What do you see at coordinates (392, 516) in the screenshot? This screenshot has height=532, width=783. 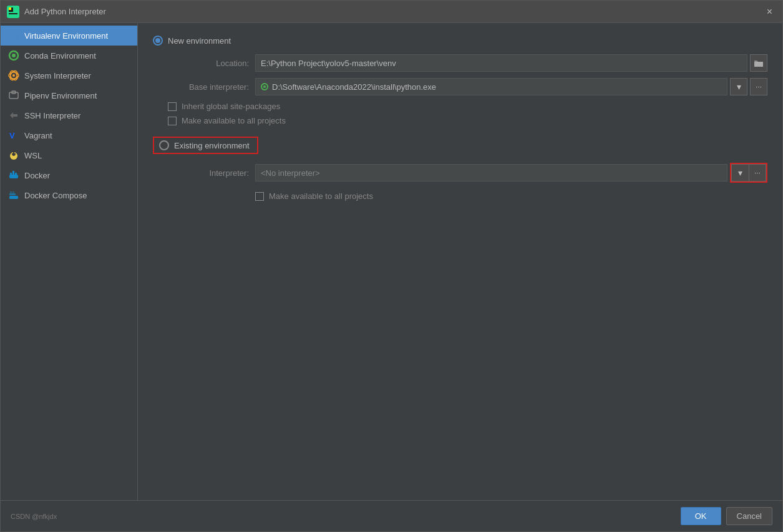 I see `bottom-bar: CSDN @nfkjdx OK Cancel` at bounding box center [392, 516].